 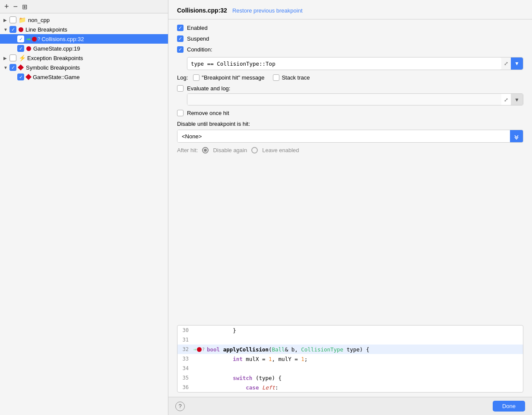 What do you see at coordinates (350, 95) in the screenshot?
I see `evaluate-section: Evaluate and log: ⤢ ▼` at bounding box center [350, 95].